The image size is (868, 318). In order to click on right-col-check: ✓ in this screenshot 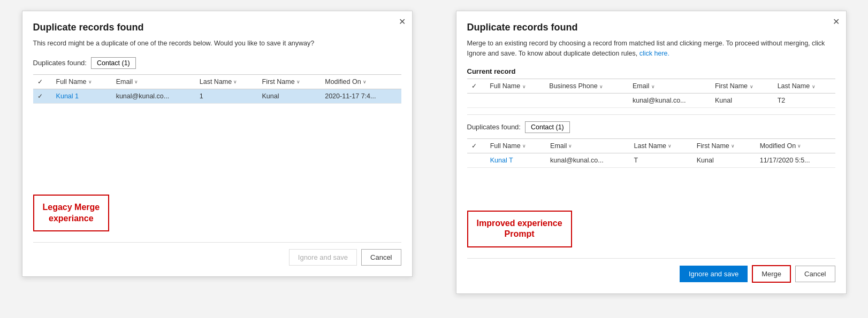, I will do `click(476, 145)`.